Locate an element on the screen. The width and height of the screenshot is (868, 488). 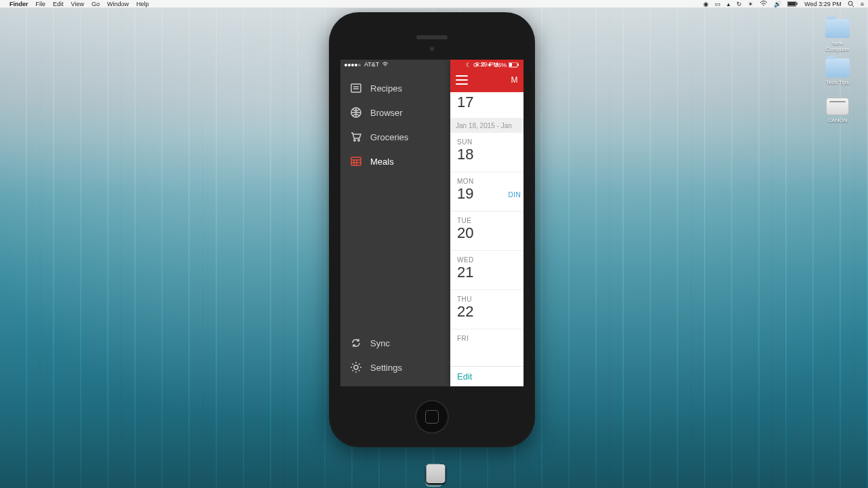
bluetooth-icon: ✶ is located at coordinates (490, 65).